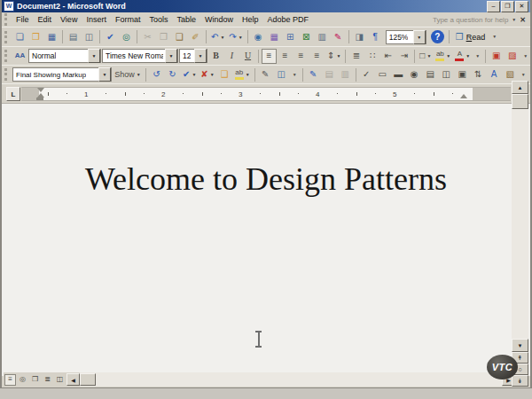 The width and height of the screenshot is (532, 399). I want to click on question-help-placeholder: Type a question for help, so click(470, 20).